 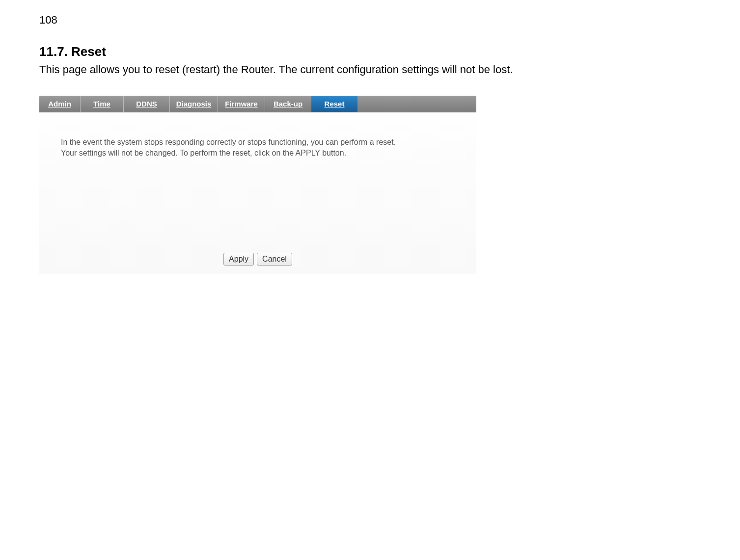 What do you see at coordinates (288, 104) in the screenshot?
I see `tab-backup: Back-up` at bounding box center [288, 104].